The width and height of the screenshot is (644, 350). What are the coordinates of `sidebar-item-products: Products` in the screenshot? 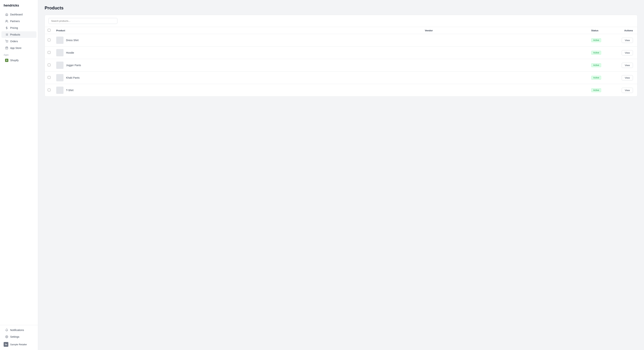 It's located at (19, 35).